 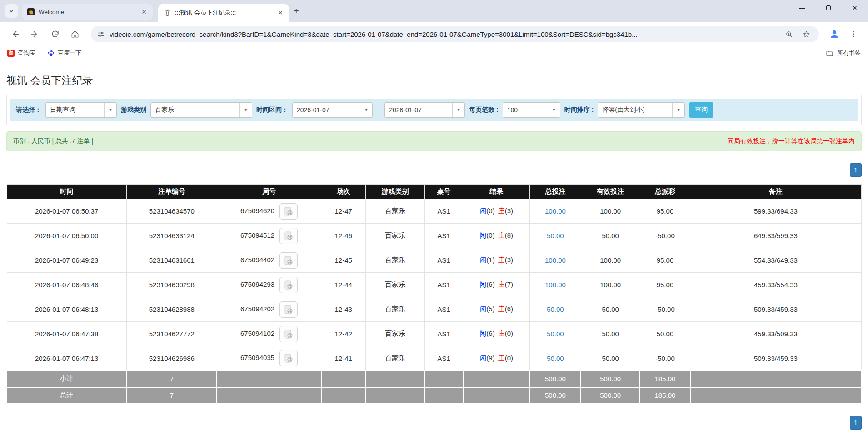 What do you see at coordinates (791, 141) in the screenshot?
I see `notice-text: 同局有效投注，统一计算在该局第一张注单内` at bounding box center [791, 141].